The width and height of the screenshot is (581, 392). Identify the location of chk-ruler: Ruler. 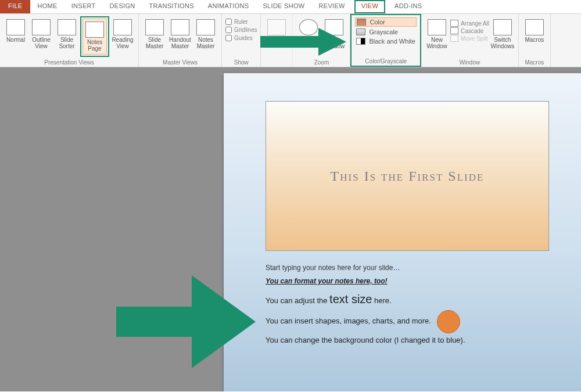
(241, 22).